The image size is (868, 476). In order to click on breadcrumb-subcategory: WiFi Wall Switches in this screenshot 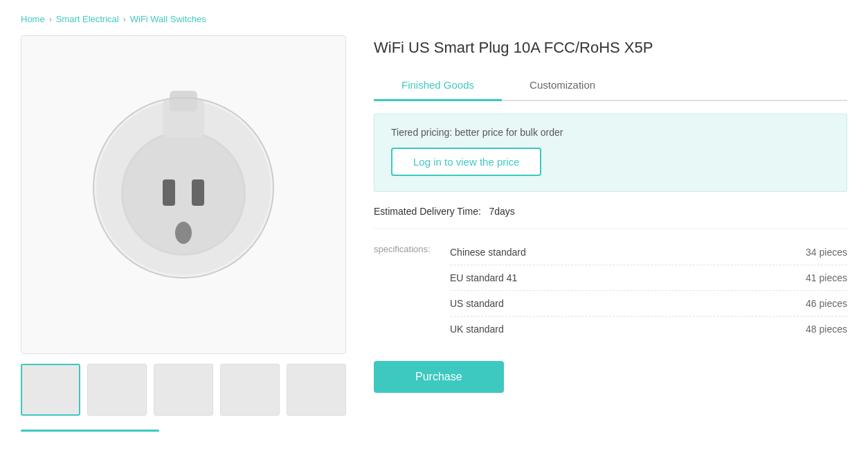, I will do `click(168, 19)`.